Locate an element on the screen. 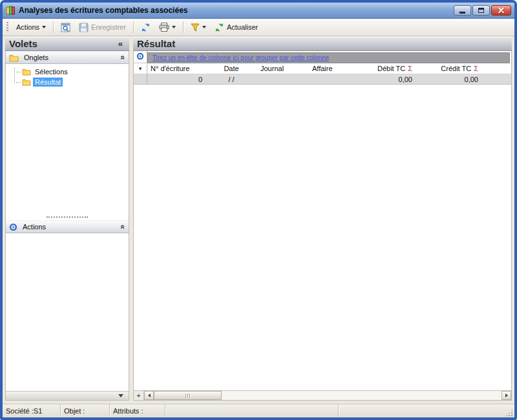 This screenshot has width=517, height=420. panel-separator is located at coordinates (67, 217).